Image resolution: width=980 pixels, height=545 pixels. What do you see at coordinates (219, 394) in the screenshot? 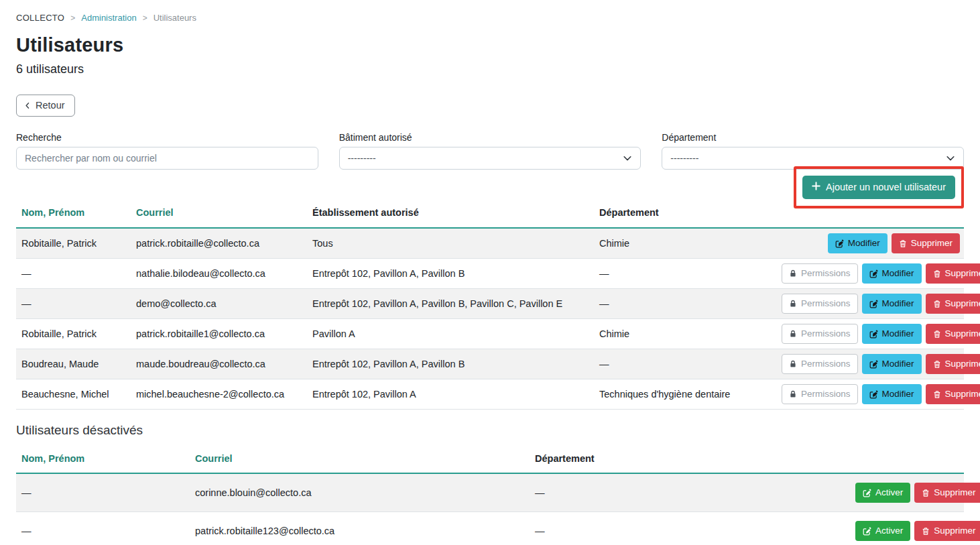
I see `cell-email: michel.beauchesne-2@collecto.ca` at bounding box center [219, 394].